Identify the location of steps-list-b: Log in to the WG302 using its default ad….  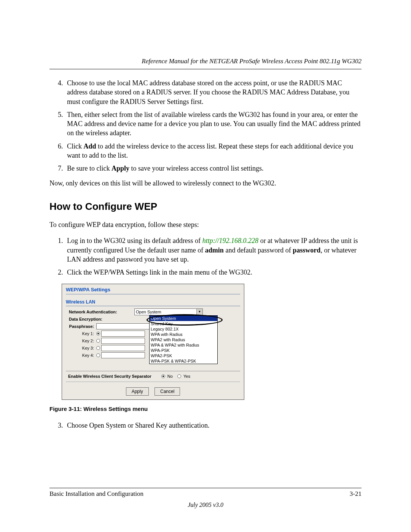
(213, 257).